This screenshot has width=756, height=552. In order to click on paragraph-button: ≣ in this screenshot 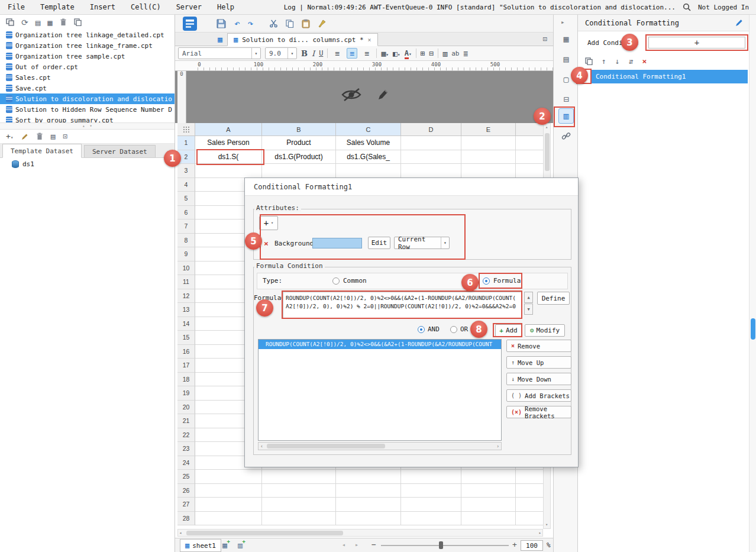, I will do `click(466, 53)`.